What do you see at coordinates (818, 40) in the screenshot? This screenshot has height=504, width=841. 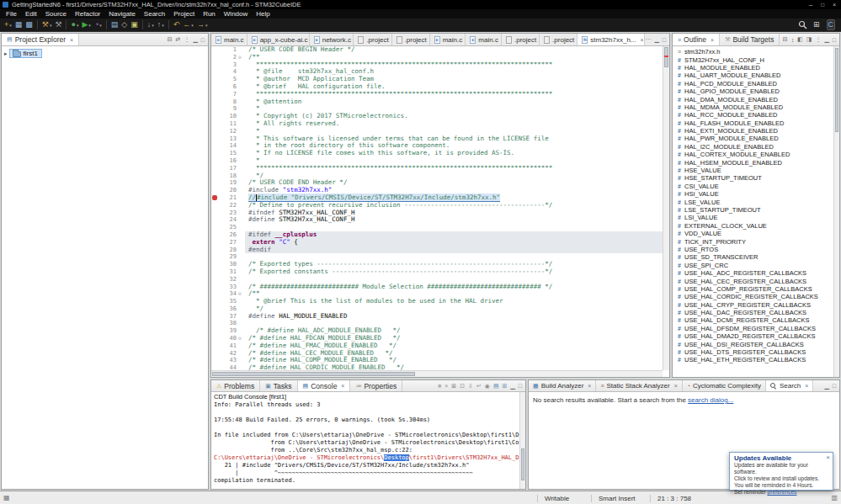 I see `view-menu-button: ⋮` at bounding box center [818, 40].